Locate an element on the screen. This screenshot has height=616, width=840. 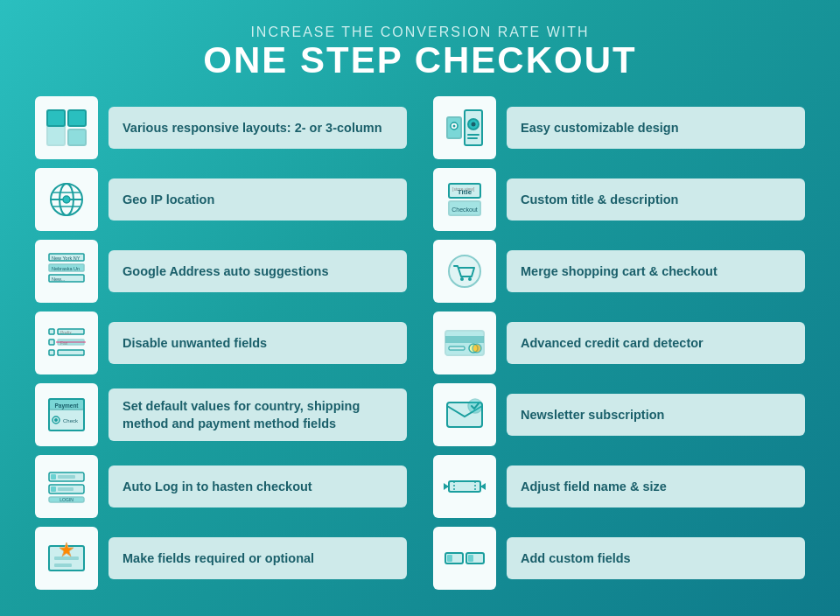
header-subtitle: INCREASE THE CONVERSION RATE WITH is located at coordinates (420, 32).